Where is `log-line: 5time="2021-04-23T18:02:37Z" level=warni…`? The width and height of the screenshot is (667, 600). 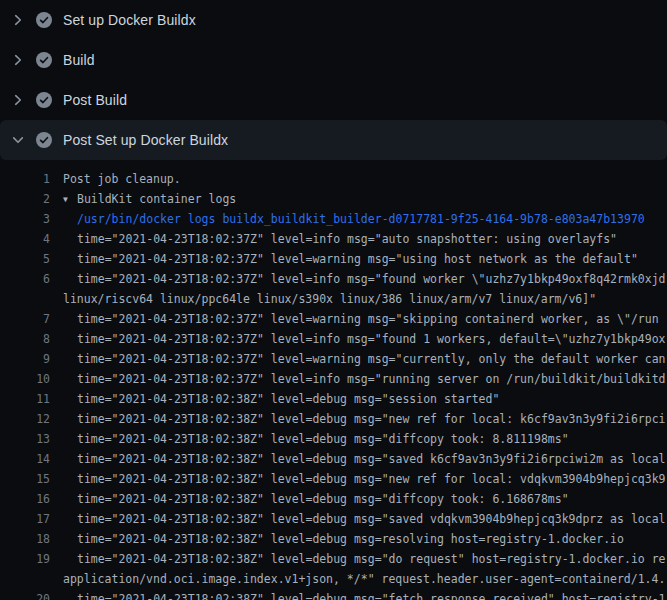 log-line: 5time="2021-04-23T18:02:37Z" level=warni… is located at coordinates (334, 259).